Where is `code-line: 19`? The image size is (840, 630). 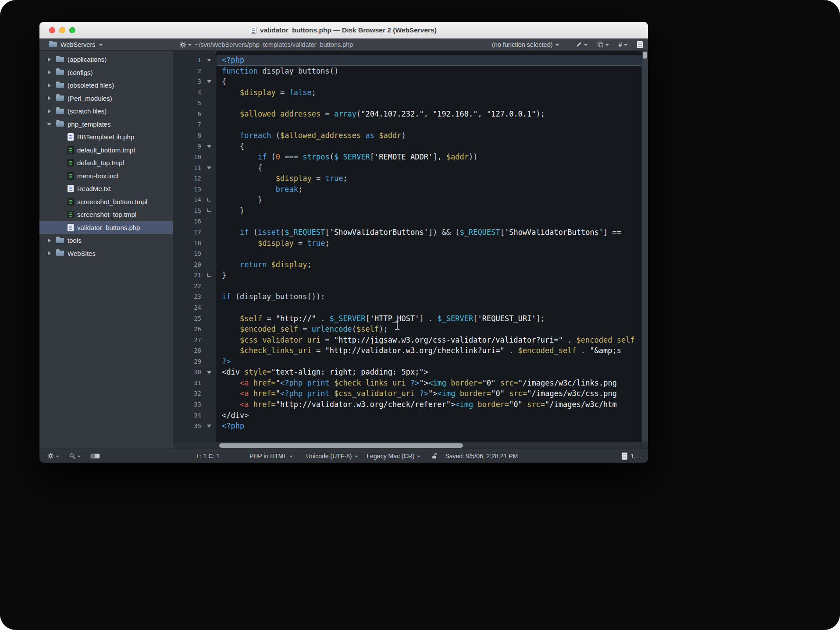
code-line: 19 is located at coordinates (407, 254).